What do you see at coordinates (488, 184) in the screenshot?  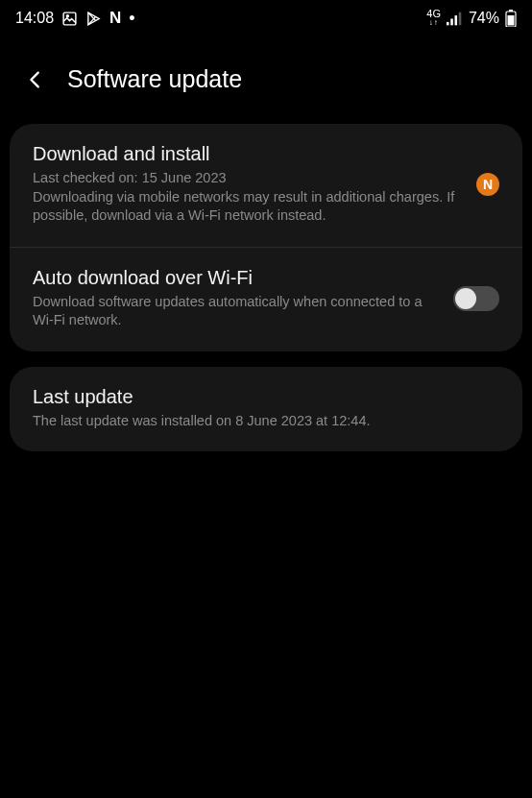 I see `notification-badge: N` at bounding box center [488, 184].